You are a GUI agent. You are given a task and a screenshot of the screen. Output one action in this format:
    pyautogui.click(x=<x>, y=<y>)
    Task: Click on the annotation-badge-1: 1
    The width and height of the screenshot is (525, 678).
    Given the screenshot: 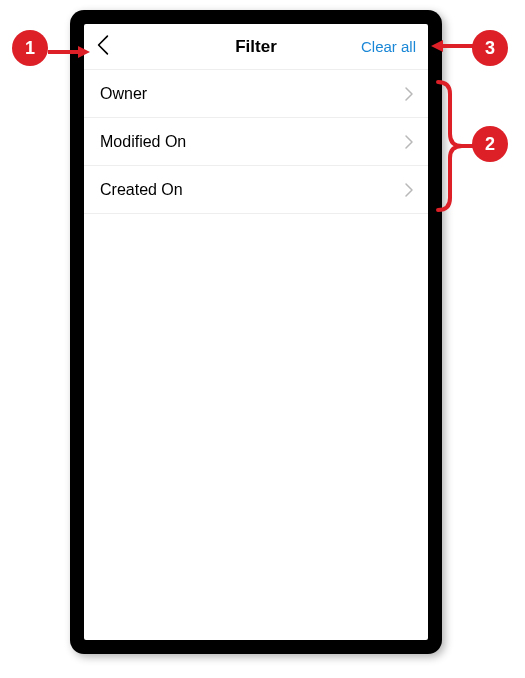 What is the action you would take?
    pyautogui.click(x=30, y=48)
    